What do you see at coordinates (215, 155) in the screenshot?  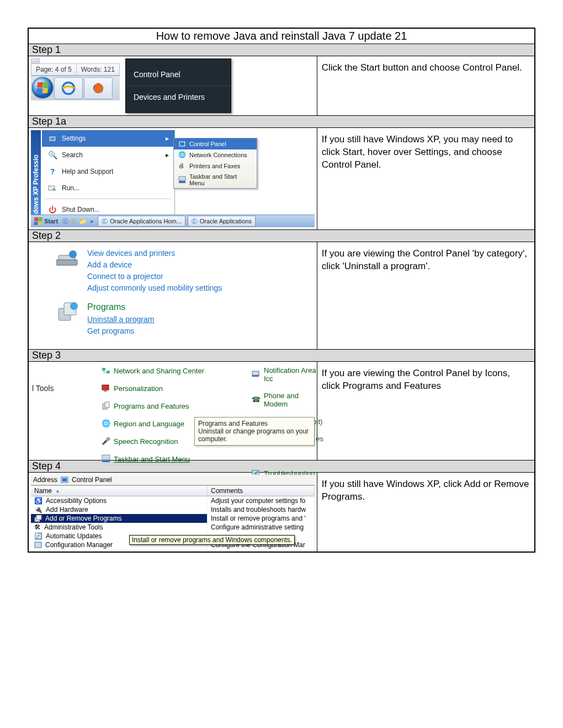 I see `xp-sub-network: 🌐Network Connections` at bounding box center [215, 155].